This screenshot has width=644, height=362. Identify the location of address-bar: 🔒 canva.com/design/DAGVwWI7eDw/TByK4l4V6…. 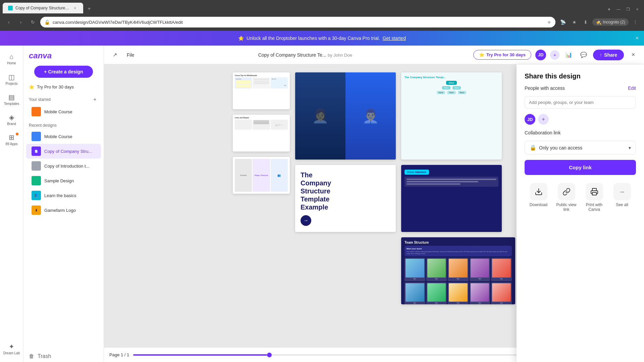
(298, 22).